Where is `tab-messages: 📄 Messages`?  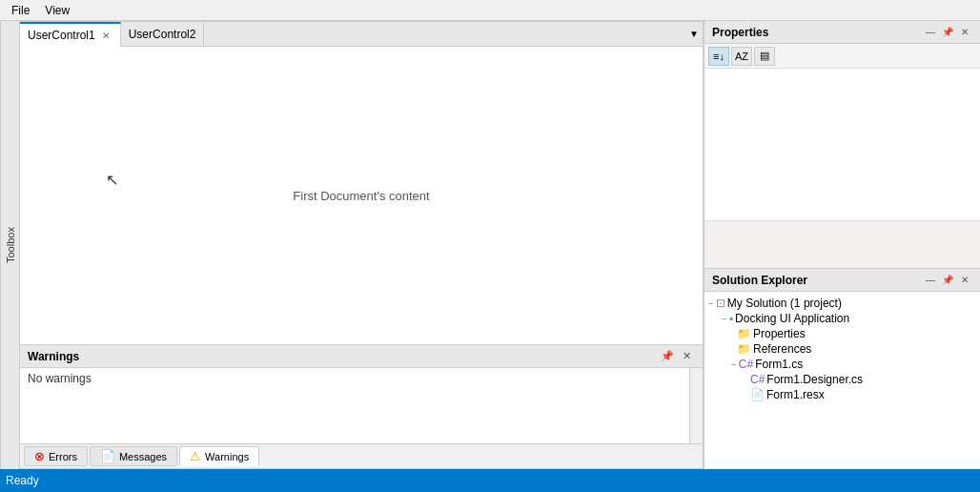 tab-messages: 📄 Messages is located at coordinates (133, 456).